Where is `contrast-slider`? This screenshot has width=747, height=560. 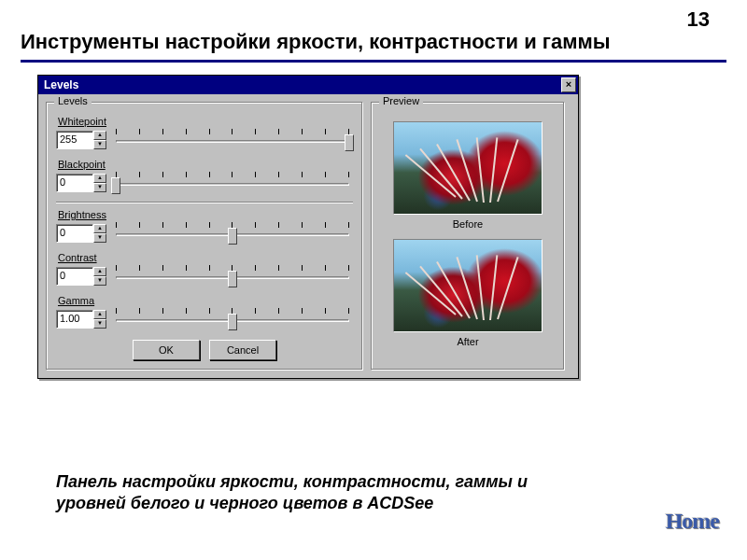 contrast-slider is located at coordinates (233, 276).